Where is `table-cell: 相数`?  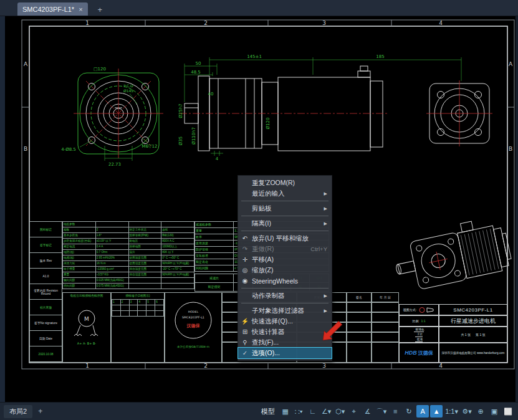
table-cell: 相数 is located at coordinates (80, 231).